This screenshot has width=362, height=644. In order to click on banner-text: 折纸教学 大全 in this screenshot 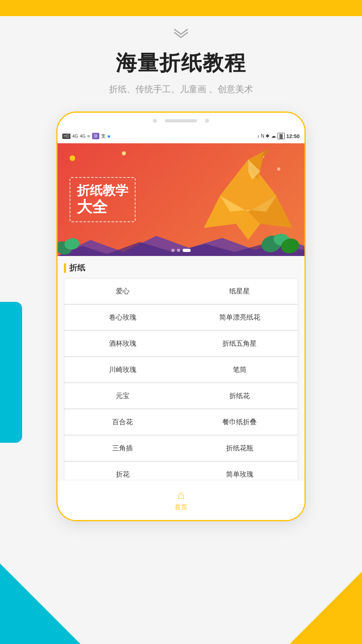, I will do `click(103, 200)`.